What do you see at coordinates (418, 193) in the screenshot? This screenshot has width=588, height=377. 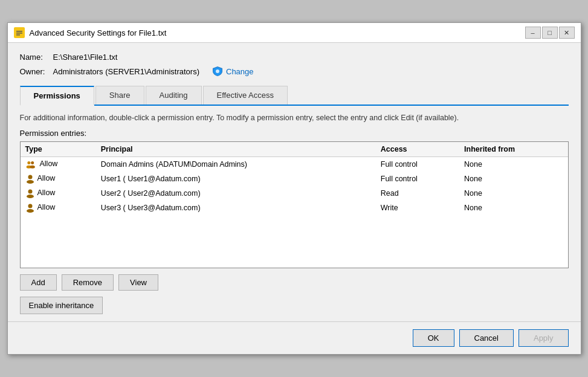 I see `row-access: Read` at bounding box center [418, 193].